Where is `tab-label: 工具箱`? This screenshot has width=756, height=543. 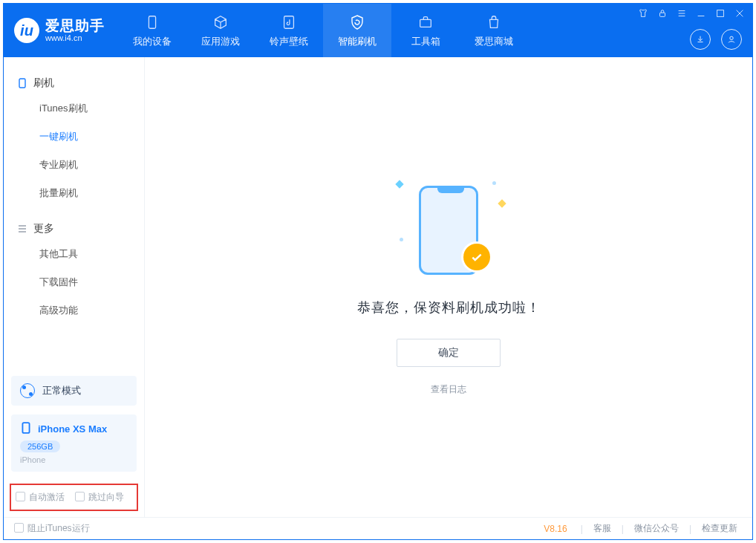 tab-label: 工具箱 is located at coordinates (426, 42).